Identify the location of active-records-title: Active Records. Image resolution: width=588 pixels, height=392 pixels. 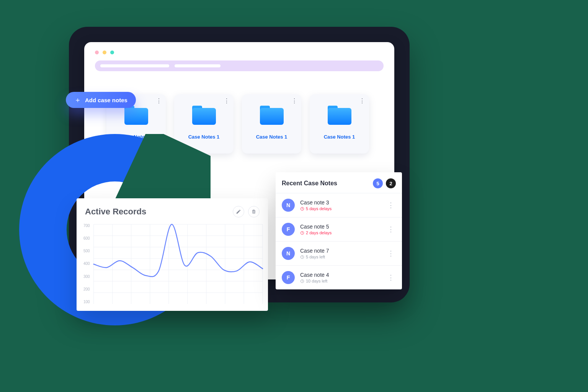
(116, 212).